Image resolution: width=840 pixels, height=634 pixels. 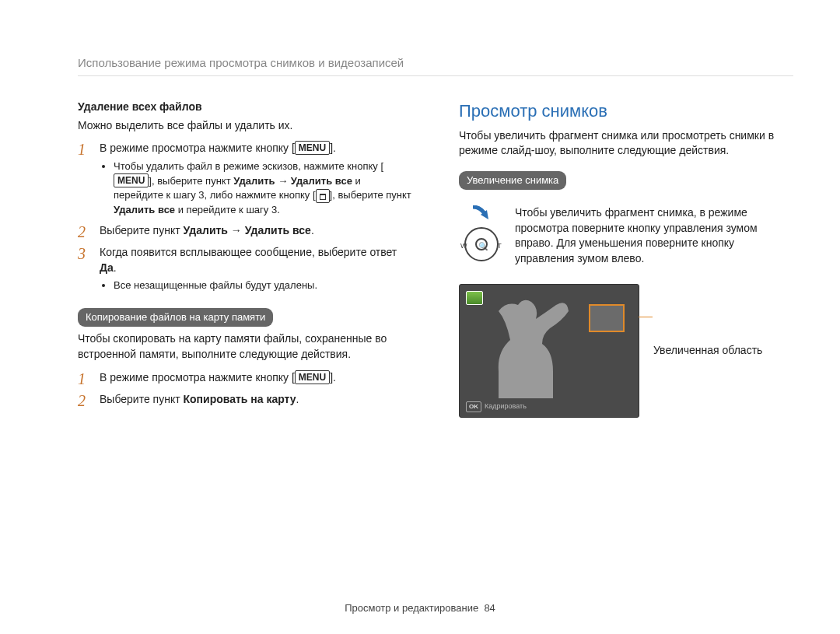 What do you see at coordinates (626, 112) in the screenshot?
I see `section-title: Просмотр снимков` at bounding box center [626, 112].